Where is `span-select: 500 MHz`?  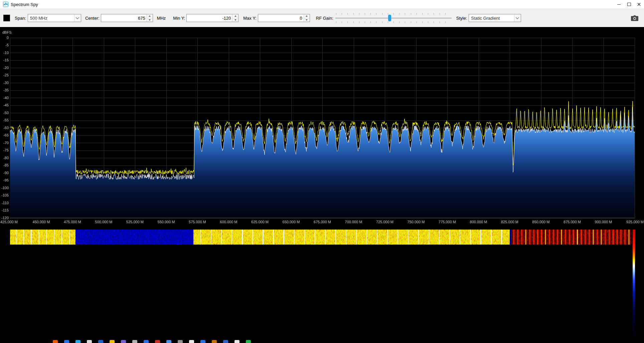
span-select: 500 MHz is located at coordinates (54, 18).